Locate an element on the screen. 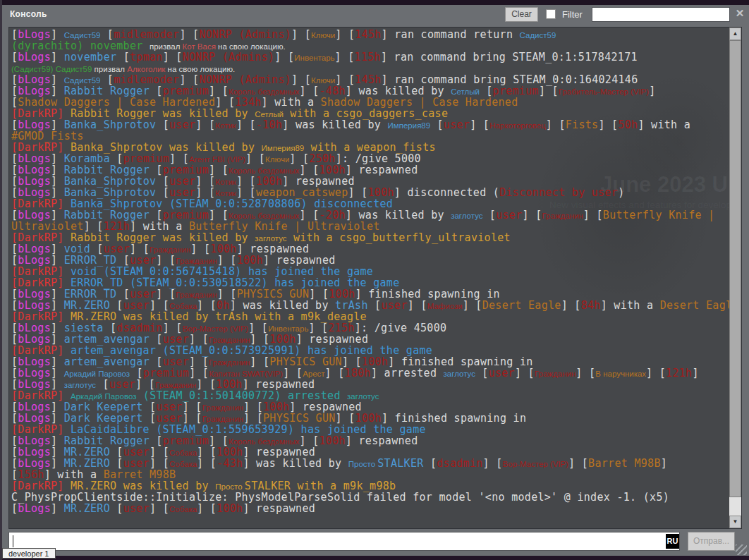 This screenshot has width=749, height=560. log-line: [DarkRP] Rabbit Rogger was killed by Сет… is located at coordinates (370, 114).